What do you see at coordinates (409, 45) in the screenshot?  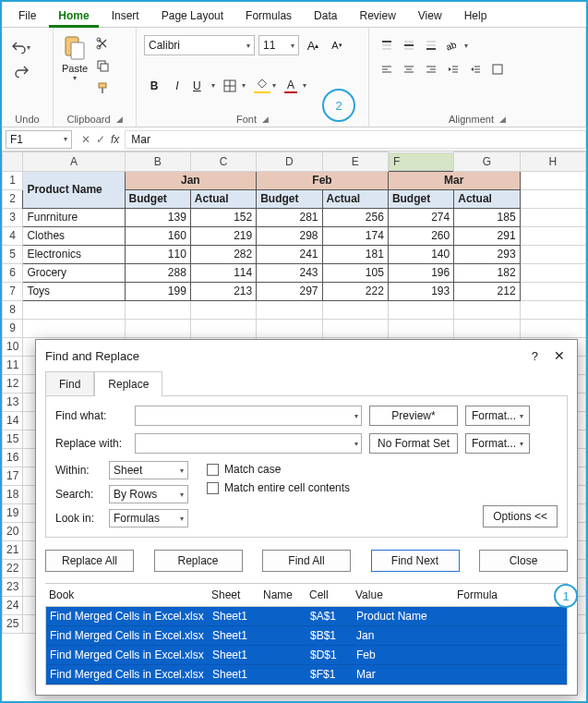 I see `align-middle-button` at bounding box center [409, 45].